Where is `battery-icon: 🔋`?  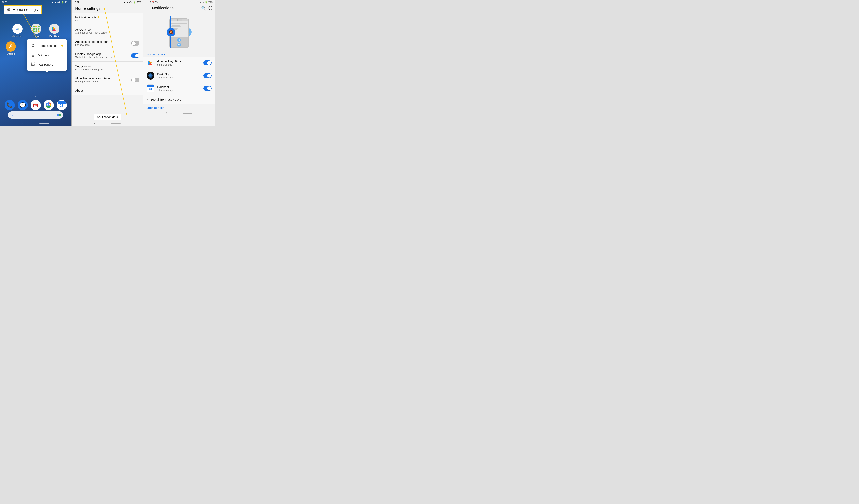 battery-icon: 🔋 is located at coordinates (63, 2).